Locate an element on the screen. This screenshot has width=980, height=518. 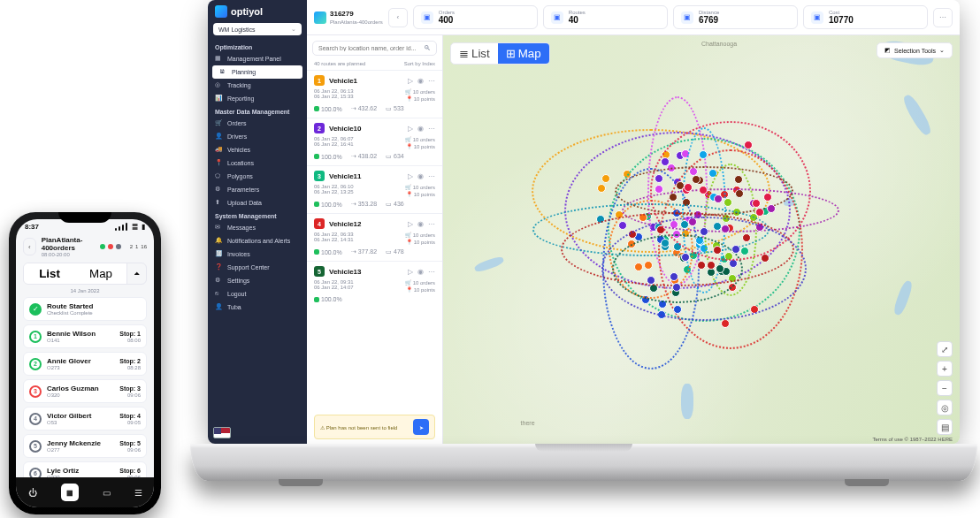
map-zoom-out-icon: − is located at coordinates (945, 388).